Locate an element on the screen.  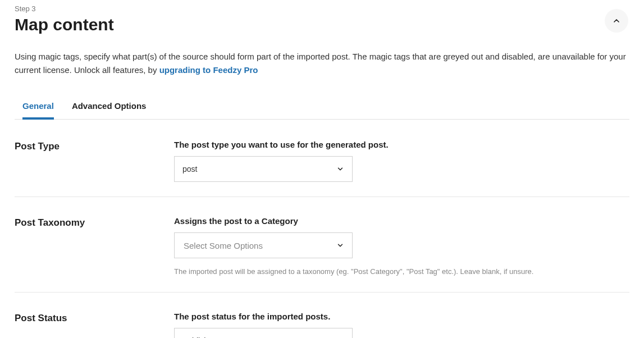
tab-advanced-options: Advanced Options is located at coordinates (109, 107).